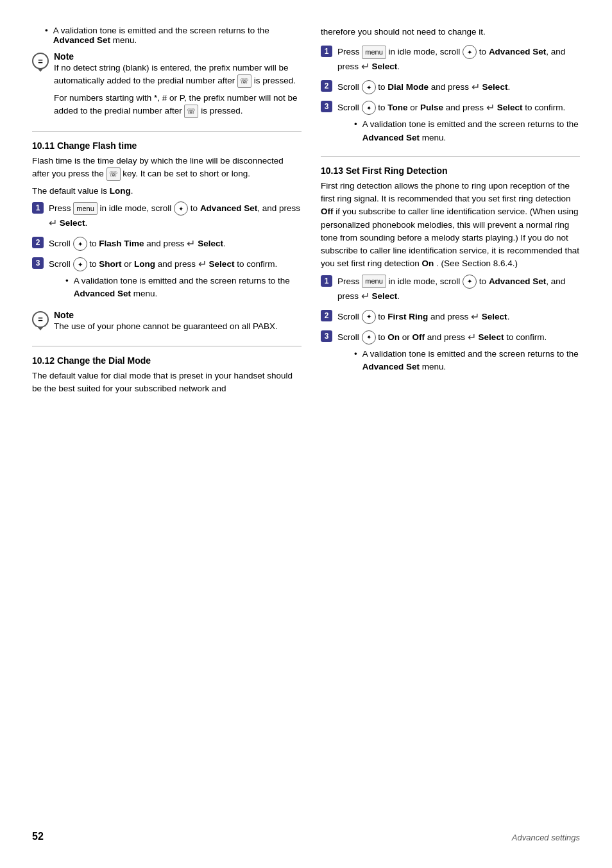 This screenshot has height=868, width=612. I want to click on note-content-2: Note The use of your phone cannot be gua…, so click(178, 323).